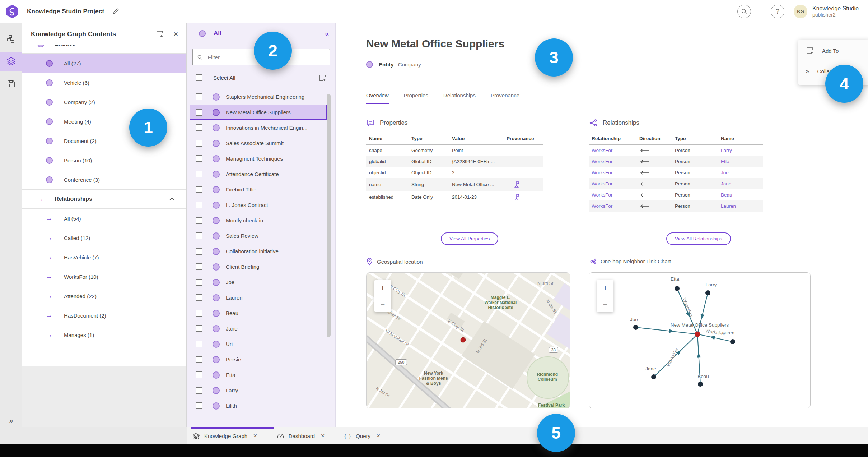 The image size is (868, 457). What do you see at coordinates (261, 236) in the screenshot?
I see `entity-instance-row: Sales Review` at bounding box center [261, 236].